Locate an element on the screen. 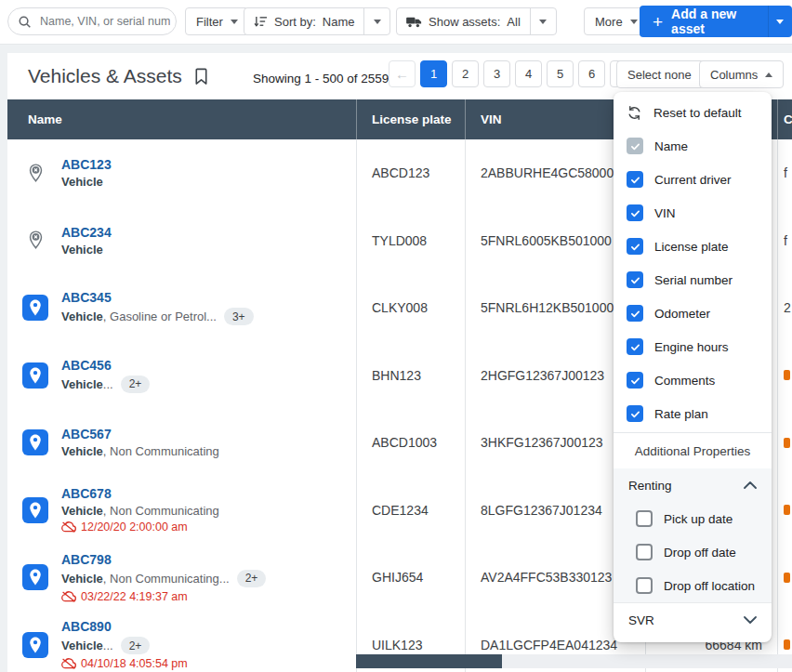 The width and height of the screenshot is (792, 672). columns-menu-groups: Renting Pick up date Drop off date Drop … is located at coordinates (693, 552).